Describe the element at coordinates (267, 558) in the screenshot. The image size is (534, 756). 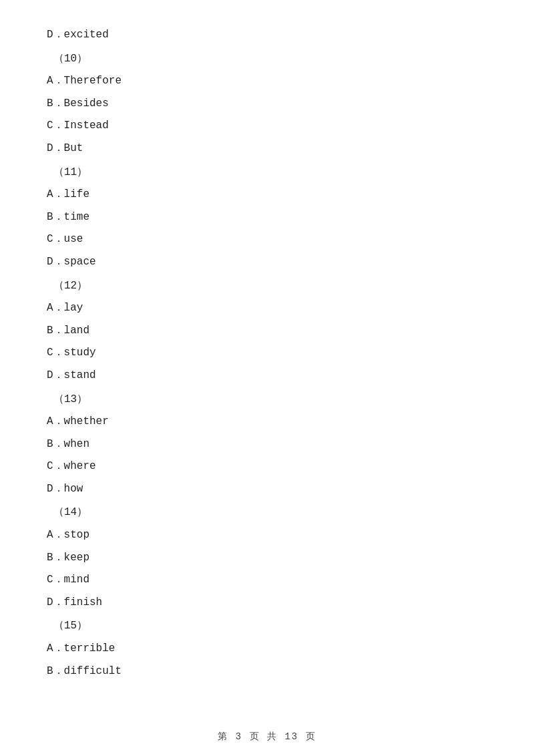
I see `b-keep: B．keep` at that location.